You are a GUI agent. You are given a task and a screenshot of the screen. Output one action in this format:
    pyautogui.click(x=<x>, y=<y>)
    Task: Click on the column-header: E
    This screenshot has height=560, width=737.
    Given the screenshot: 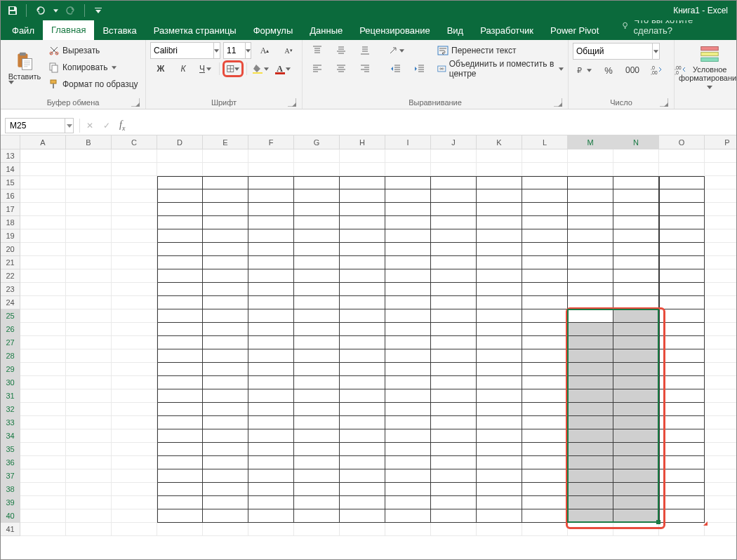 What is the action you would take?
    pyautogui.click(x=226, y=142)
    